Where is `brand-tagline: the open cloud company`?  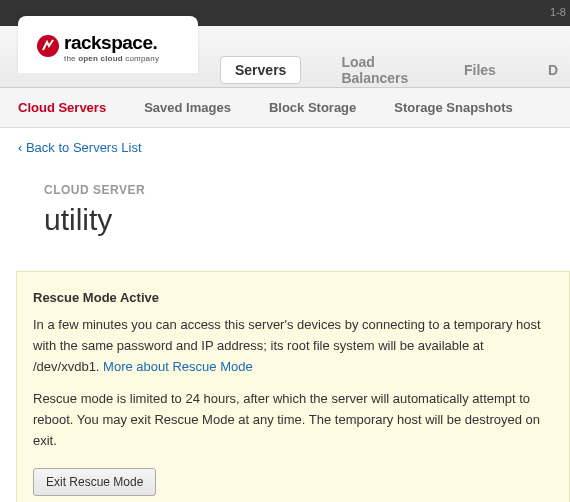
brand-tagline: the open cloud company is located at coordinates (112, 58).